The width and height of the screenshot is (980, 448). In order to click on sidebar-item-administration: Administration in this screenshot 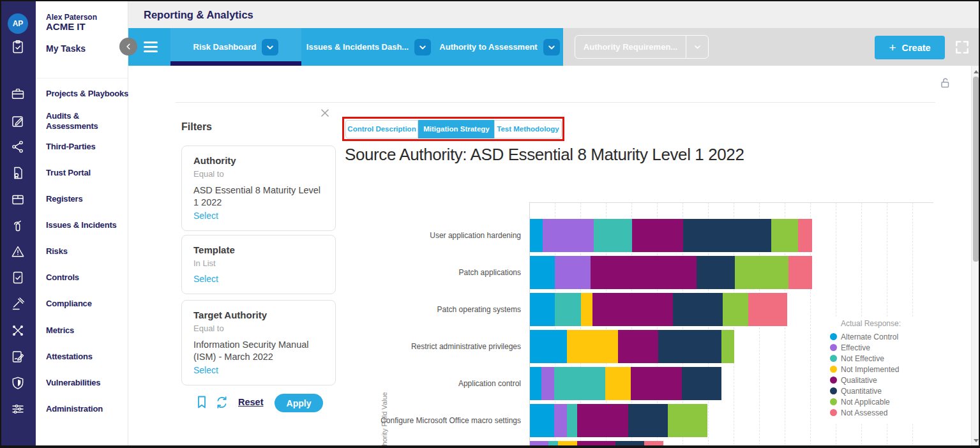, I will do `click(87, 409)`.